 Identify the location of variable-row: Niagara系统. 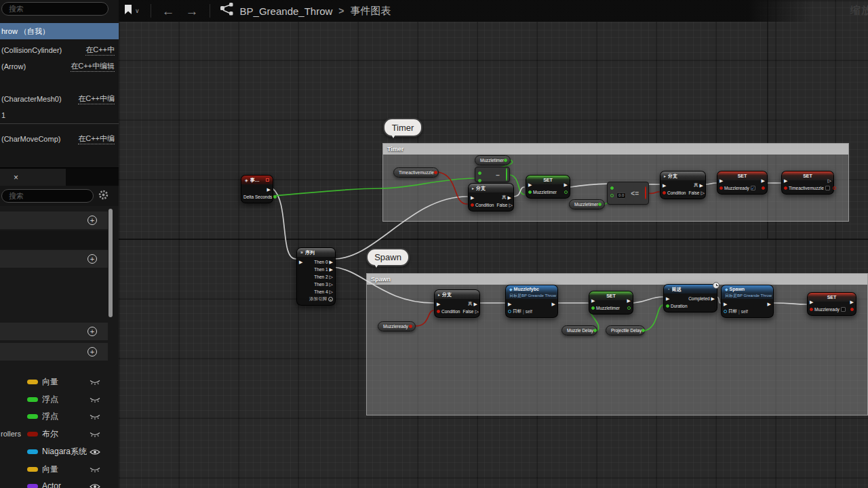
(60, 451).